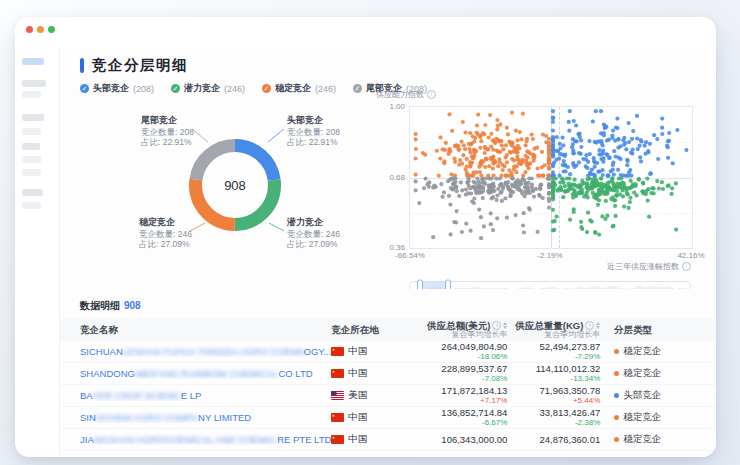  What do you see at coordinates (474, 440) in the screenshot?
I see `amount-value: 106,343,000.00` at bounding box center [474, 440].